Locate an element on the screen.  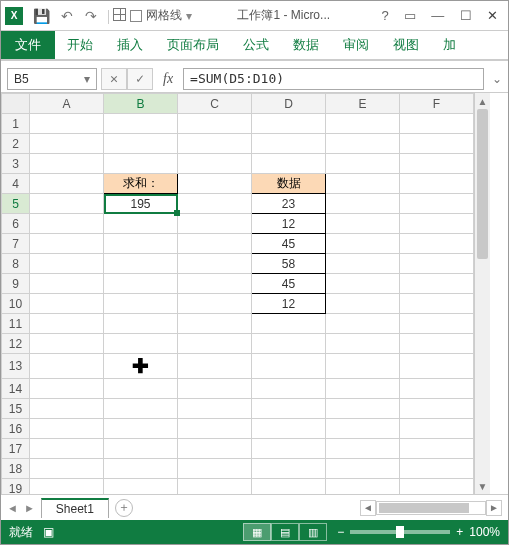
sheet-tab-active: Sheet1 is located at coordinates (75, 508).